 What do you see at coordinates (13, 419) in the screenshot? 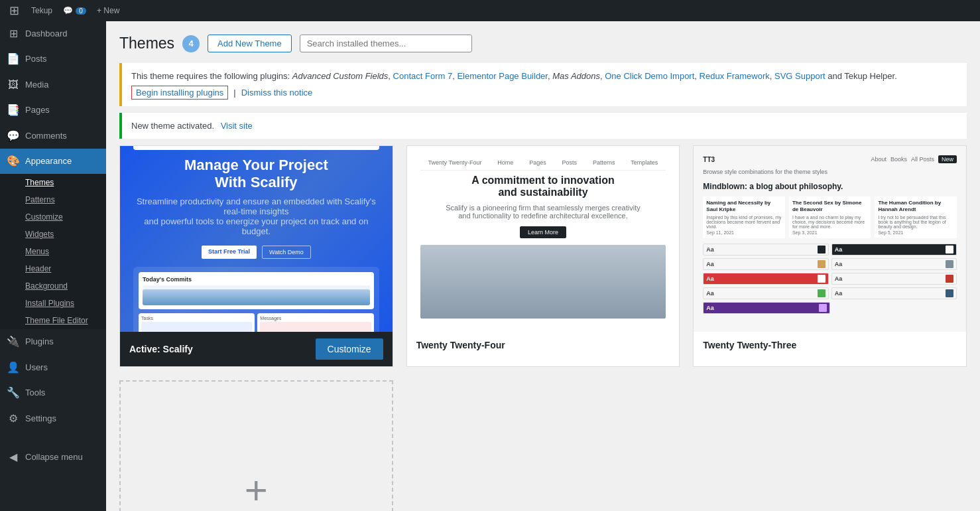
I see `settings-icon: ⚙` at bounding box center [13, 419].